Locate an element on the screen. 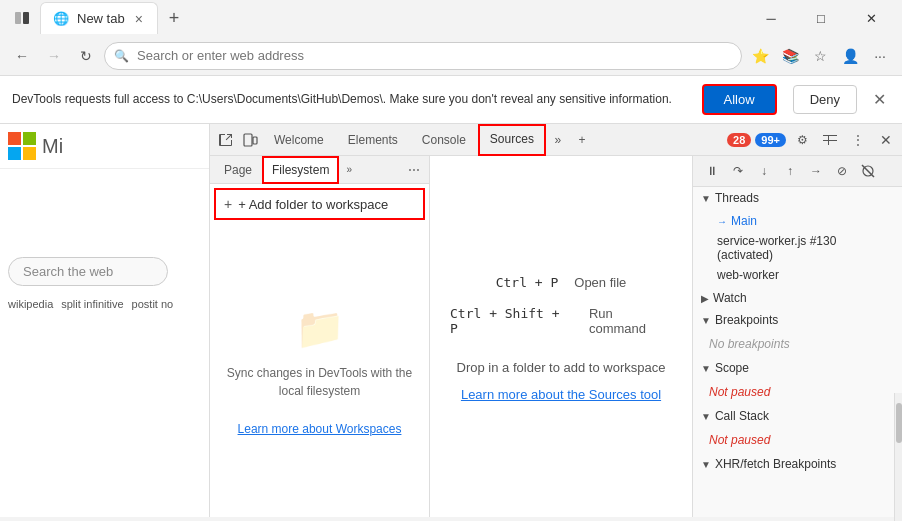 The height and width of the screenshot is (521, 902). ms-logo-yellow is located at coordinates (30, 154).